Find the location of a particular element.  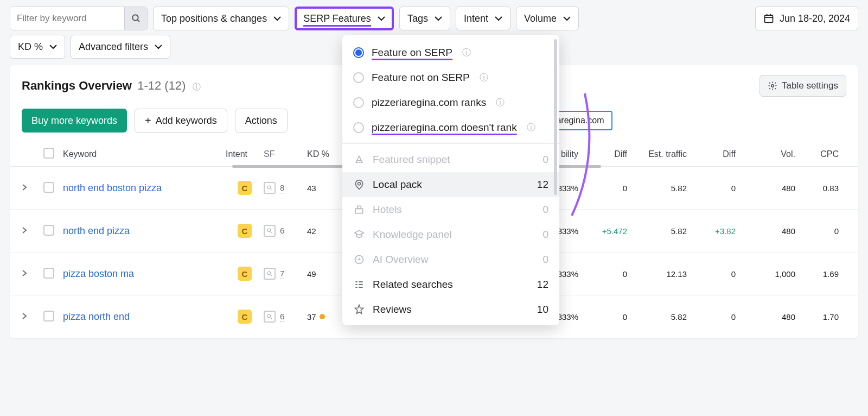

dd-feature-item: Reviews10 is located at coordinates (451, 310).